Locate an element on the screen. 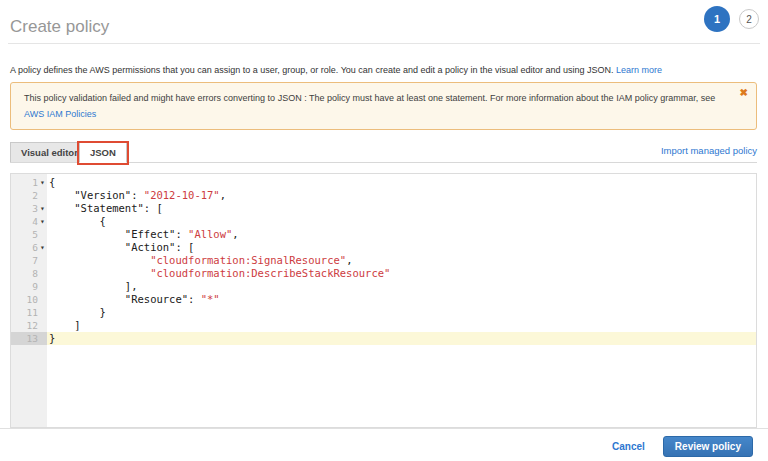 The height and width of the screenshot is (461, 768). gutter-cell: 13 is located at coordinates (29, 338).